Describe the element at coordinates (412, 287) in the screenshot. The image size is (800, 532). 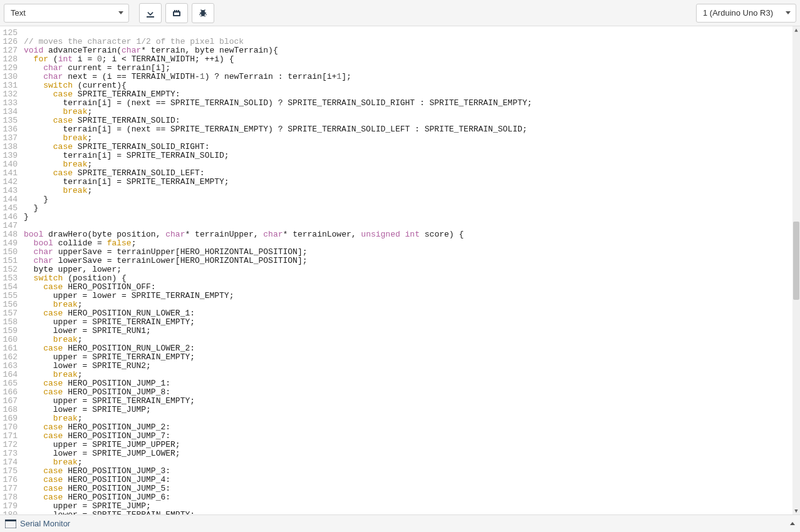
I see `code-line: case HERO_POSITION_OFF:` at that location.